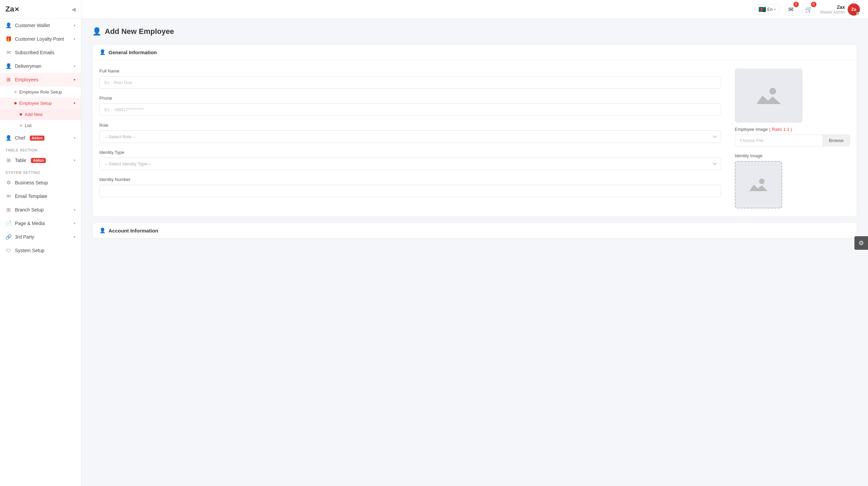 The width and height of the screenshot is (868, 486). What do you see at coordinates (10, 9) in the screenshot?
I see `logo-text: Za` at bounding box center [10, 9].